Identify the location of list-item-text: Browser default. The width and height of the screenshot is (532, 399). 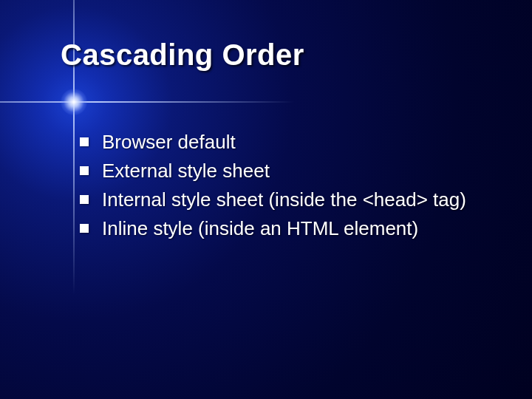
(168, 142).